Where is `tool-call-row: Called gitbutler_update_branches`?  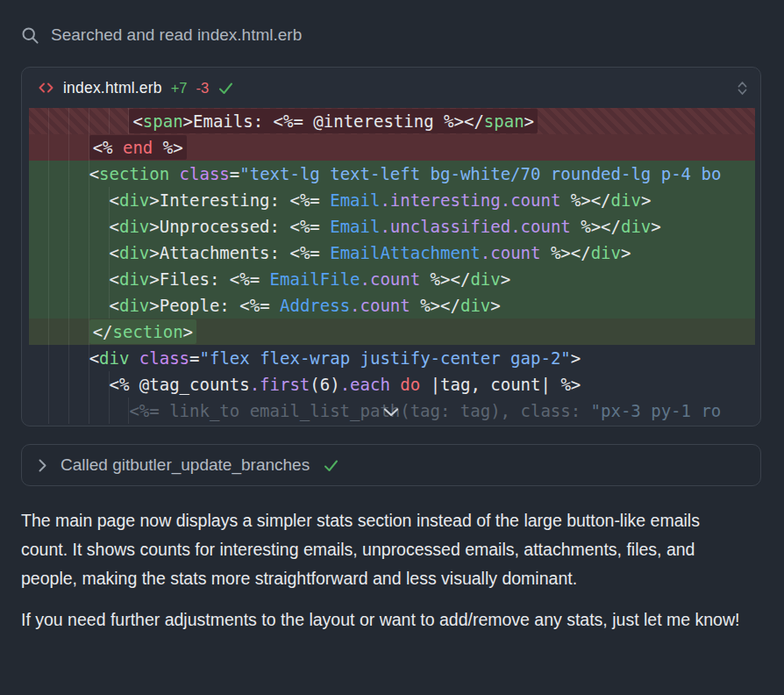 tool-call-row: Called gitbutler_update_branches is located at coordinates (391, 465).